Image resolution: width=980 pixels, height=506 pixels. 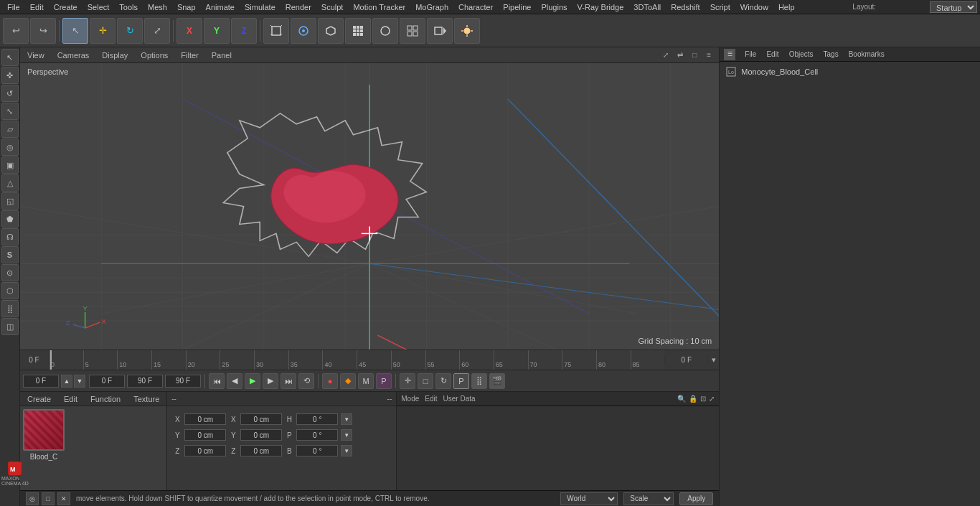 I want to click on cube-object-button, so click(x=276, y=31).